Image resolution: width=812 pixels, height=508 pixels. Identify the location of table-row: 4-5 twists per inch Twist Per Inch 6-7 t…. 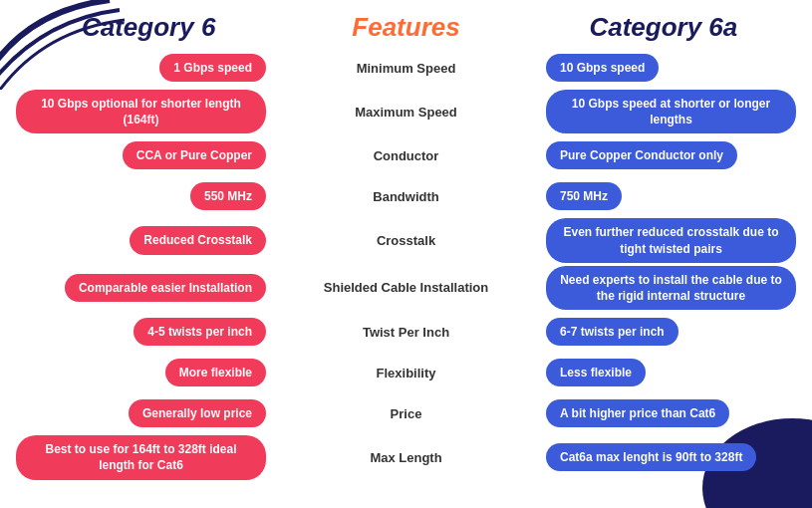
(406, 332).